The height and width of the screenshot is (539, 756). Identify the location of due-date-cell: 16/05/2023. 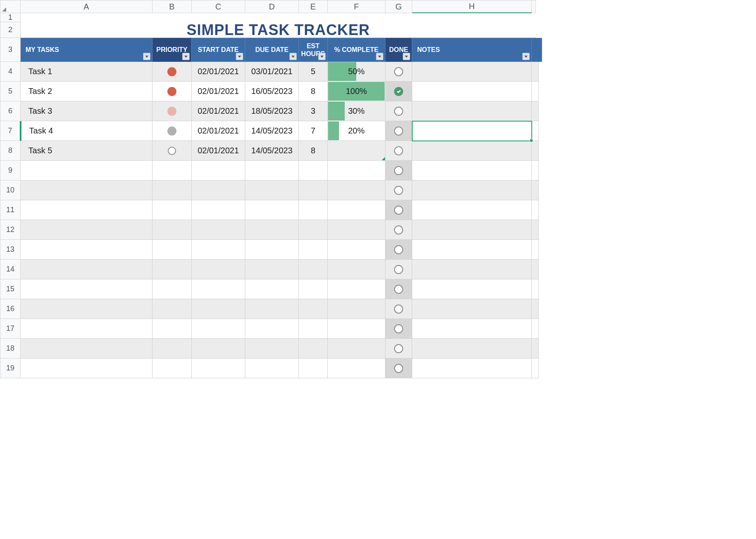
(272, 91).